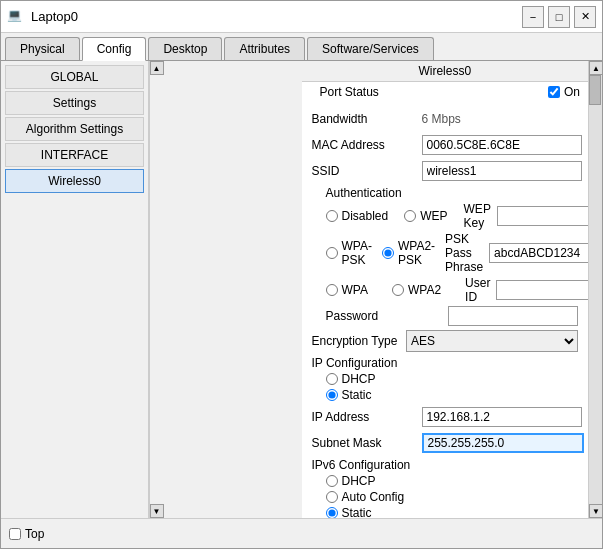 This screenshot has width=603, height=549. What do you see at coordinates (74, 155) in the screenshot?
I see `left-panel-interface: INTERFACE` at bounding box center [74, 155].